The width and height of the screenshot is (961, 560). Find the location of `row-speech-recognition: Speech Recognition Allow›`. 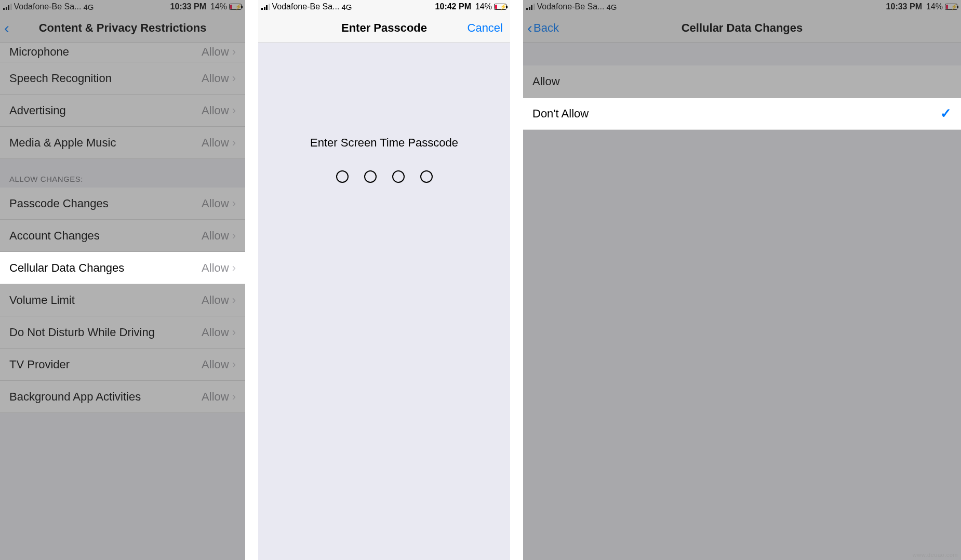

row-speech-recognition: Speech Recognition Allow› is located at coordinates (123, 78).